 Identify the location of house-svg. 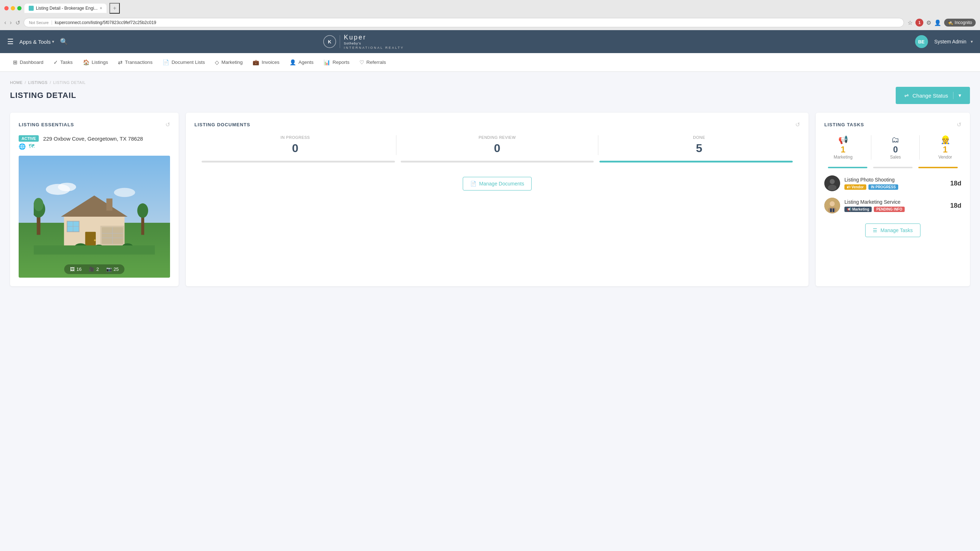
(94, 217).